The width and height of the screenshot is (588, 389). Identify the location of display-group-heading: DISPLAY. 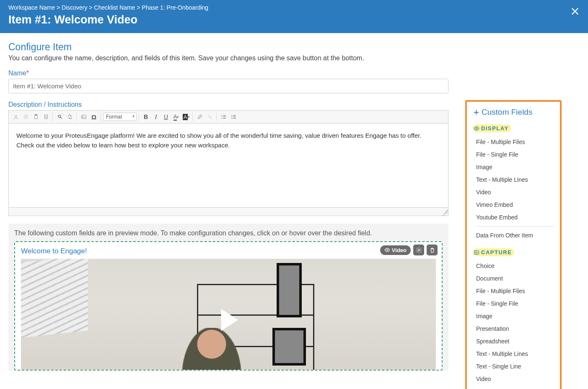
(492, 128).